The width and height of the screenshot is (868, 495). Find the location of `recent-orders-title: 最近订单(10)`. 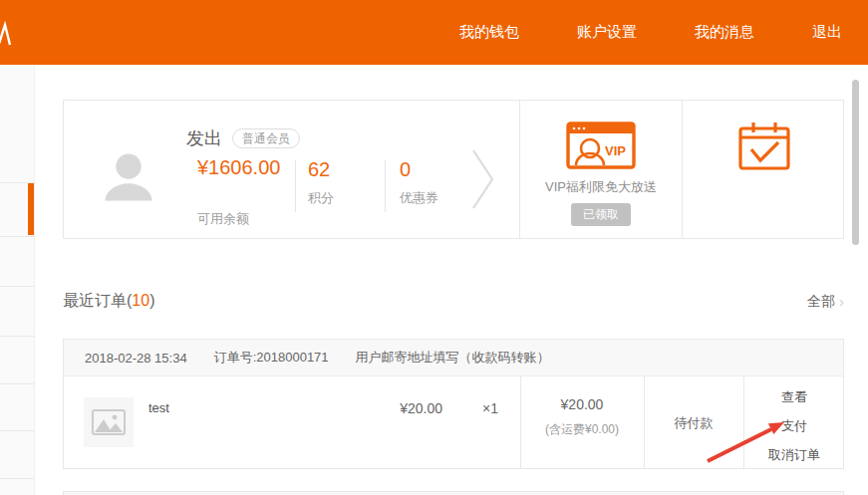

recent-orders-title: 最近订单(10) is located at coordinates (109, 301).